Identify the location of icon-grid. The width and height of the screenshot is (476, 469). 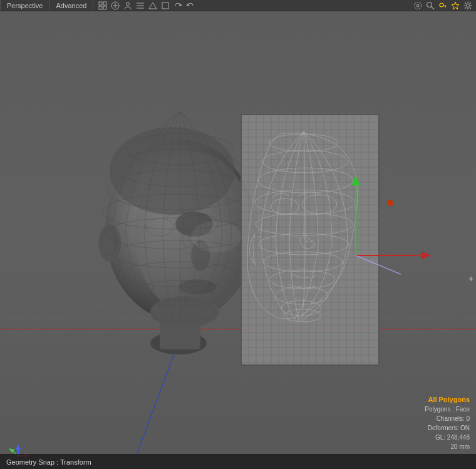
(103, 6).